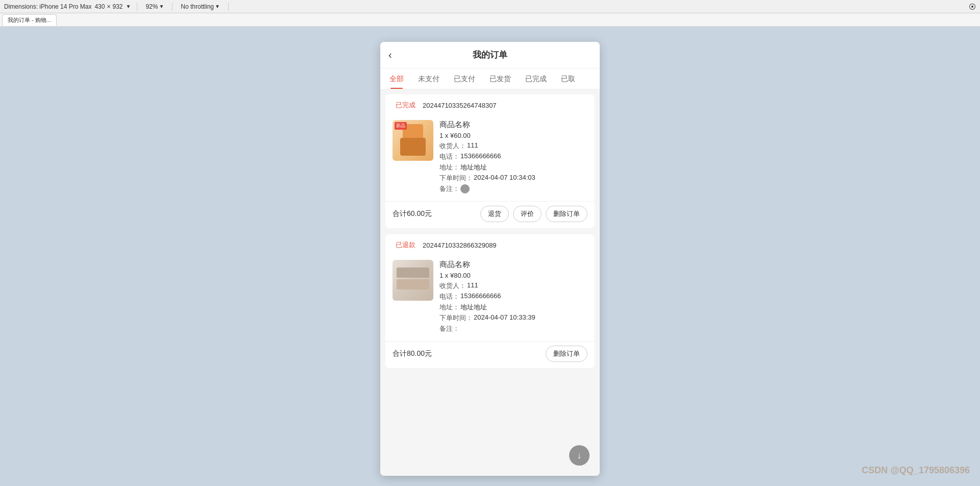 The height and width of the screenshot is (486, 980). Describe the element at coordinates (513, 136) in the screenshot. I see `product-qty-1: 1 x ¥60.00` at that location.